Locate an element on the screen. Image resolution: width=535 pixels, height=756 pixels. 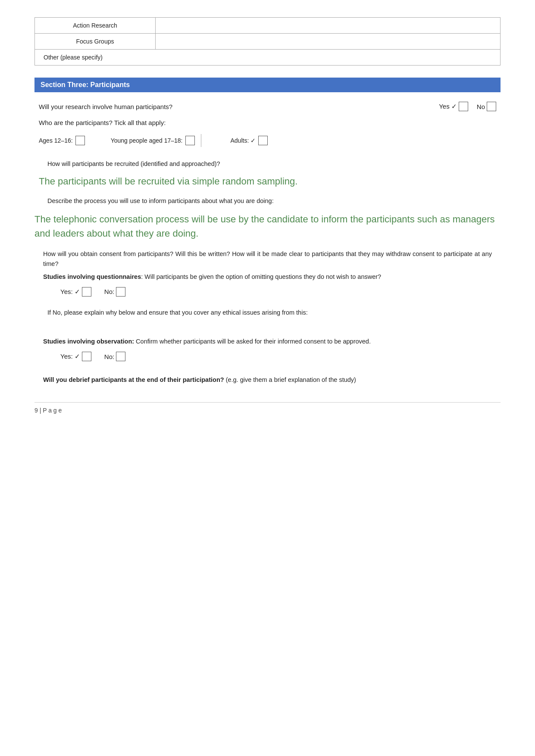
q5-yes: Yes: ✓ is located at coordinates (76, 292).